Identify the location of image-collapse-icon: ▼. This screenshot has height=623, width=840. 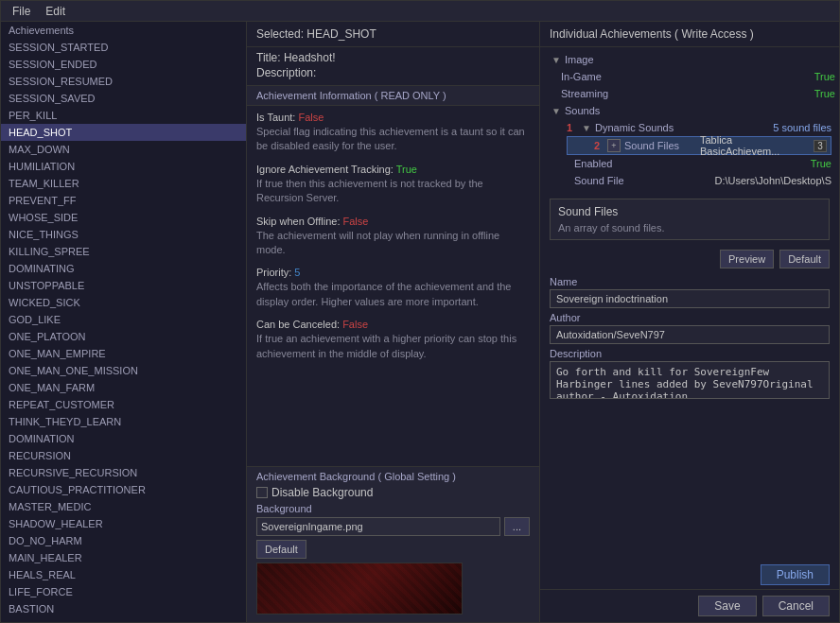
(556, 60).